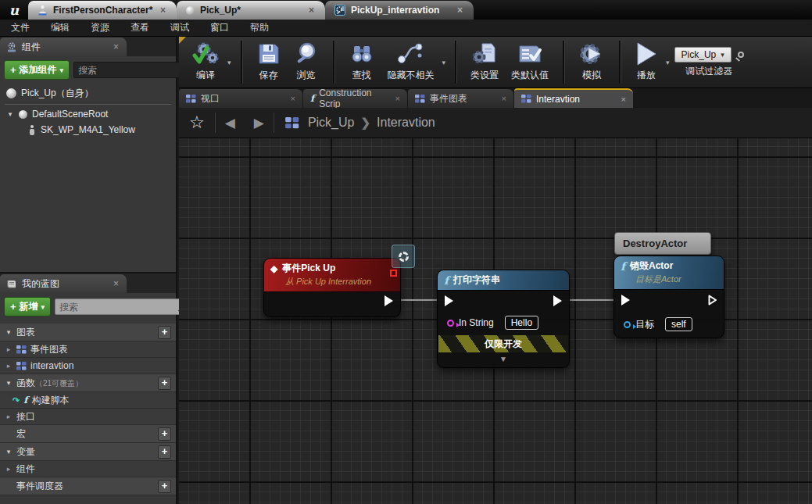 Image resolution: width=812 pixels, height=504 pixels. I want to click on breadcrumb-current: Interavtion, so click(406, 123).